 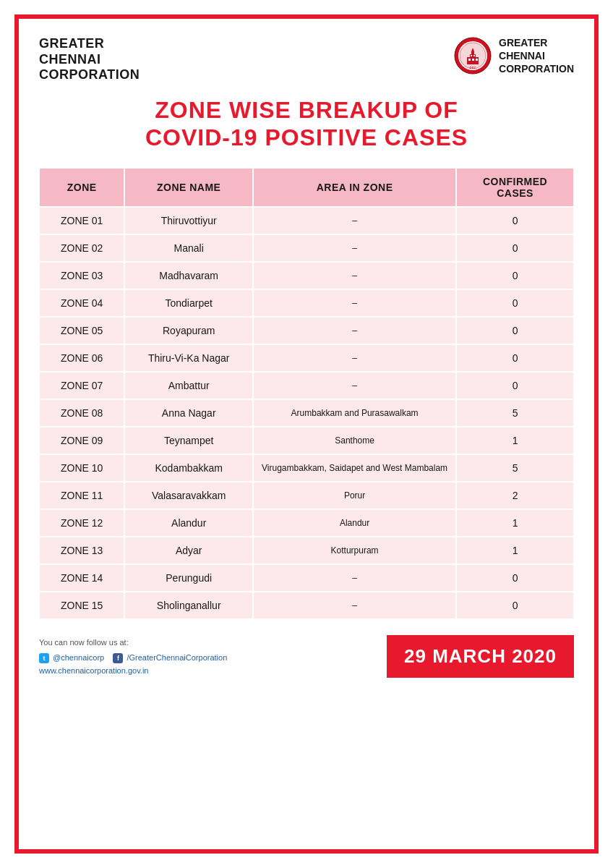 I want to click on cell-zone-name: Anna Nagar, so click(x=189, y=413).